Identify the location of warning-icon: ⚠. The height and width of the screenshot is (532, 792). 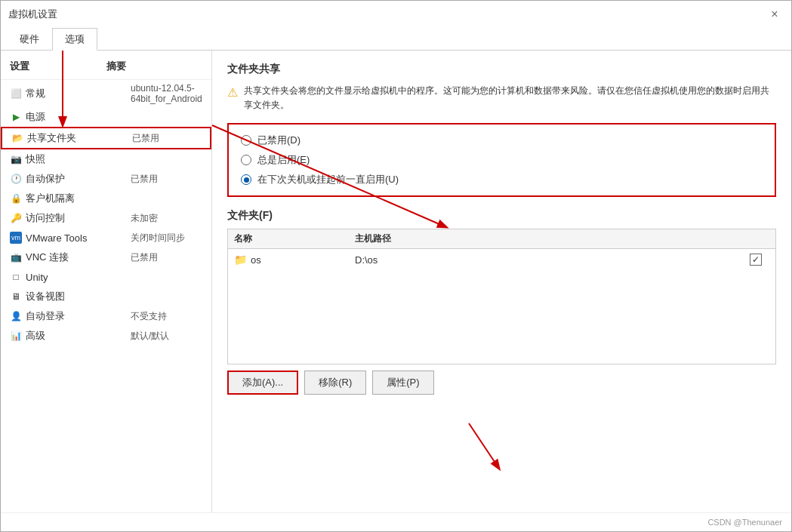
(233, 99).